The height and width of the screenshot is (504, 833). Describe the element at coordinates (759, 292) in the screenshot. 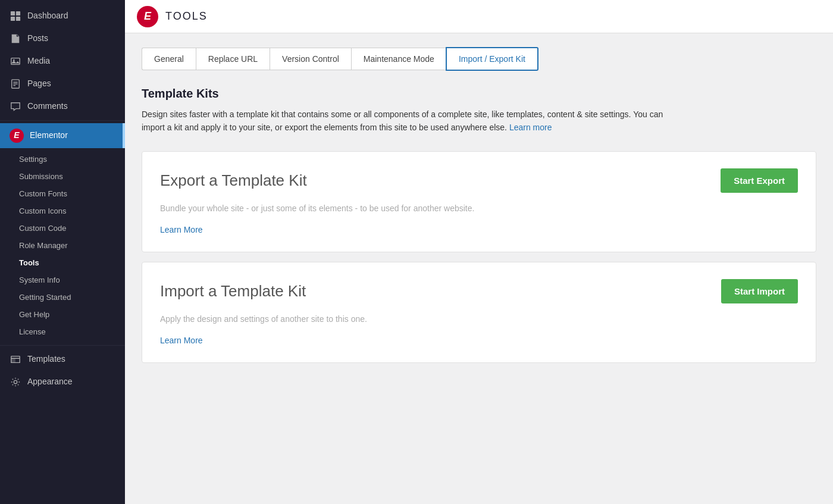

I see `start-import-button: Start Import` at that location.